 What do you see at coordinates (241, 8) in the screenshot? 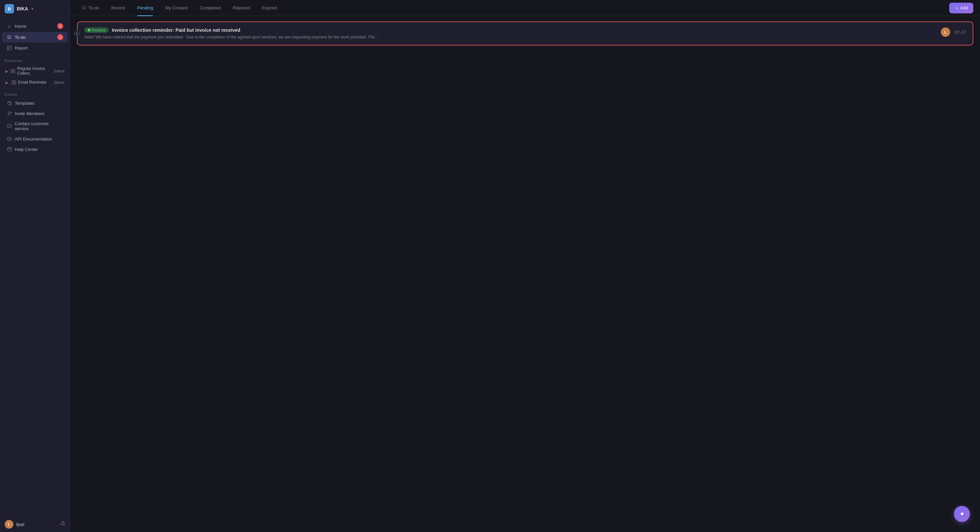
I see `tab-rejected-label: Rejected` at bounding box center [241, 8].